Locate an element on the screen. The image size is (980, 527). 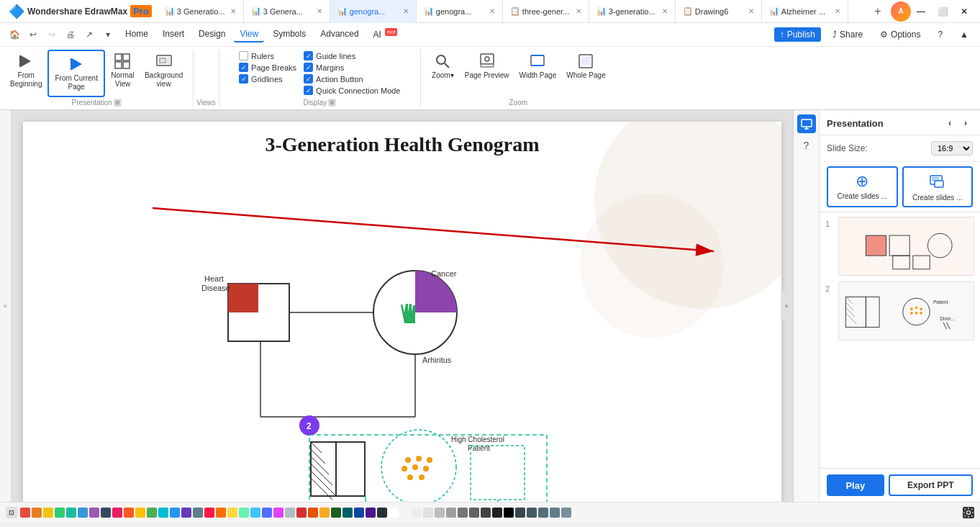
whole-page-btn: Whole Page is located at coordinates (586, 66).